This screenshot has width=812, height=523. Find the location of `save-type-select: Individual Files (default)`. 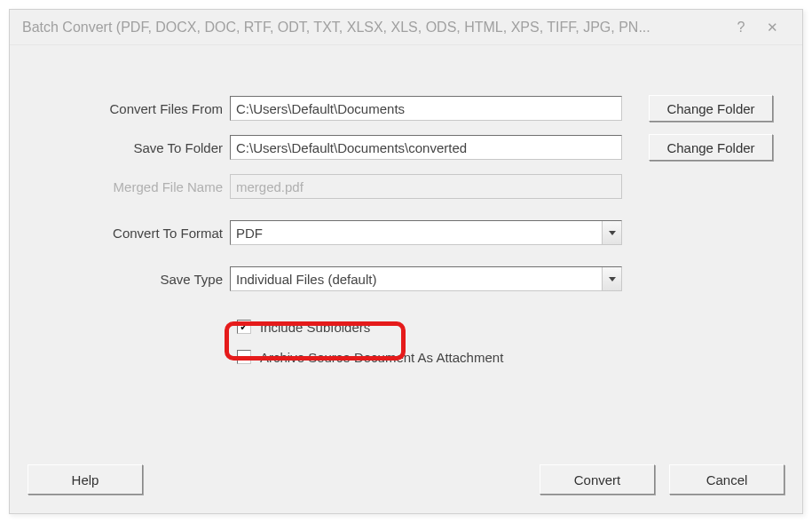

save-type-select: Individual Files (default) is located at coordinates (426, 279).